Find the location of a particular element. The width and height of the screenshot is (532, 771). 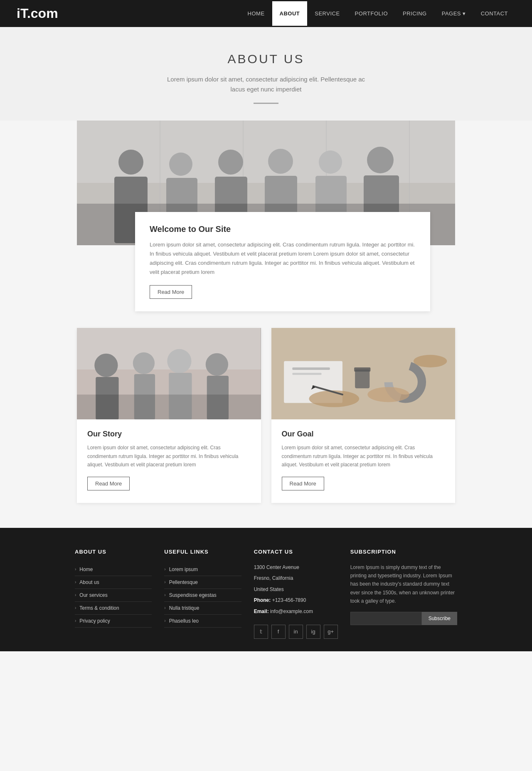

hero-description: Lorem ipsum dolor sit amet, consectetur … is located at coordinates (266, 84).